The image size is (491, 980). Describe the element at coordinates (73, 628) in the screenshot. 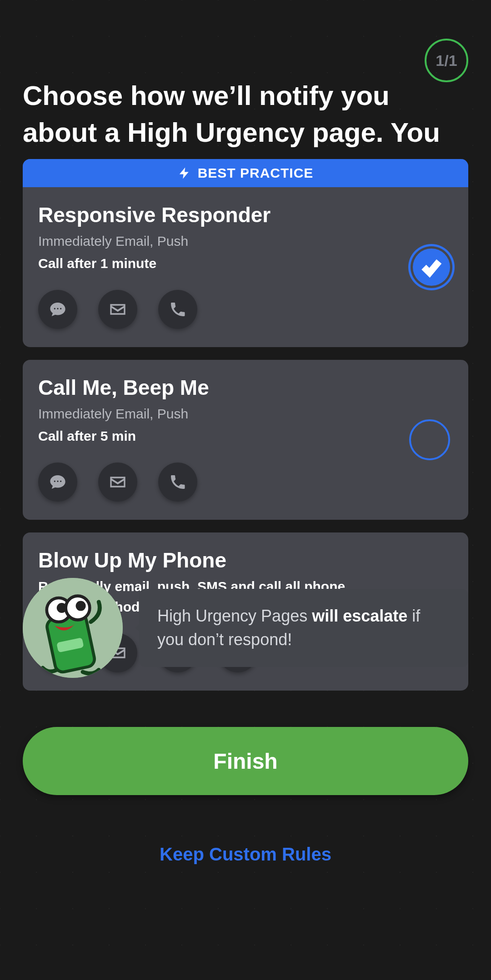

I see `mascot-avatar` at that location.